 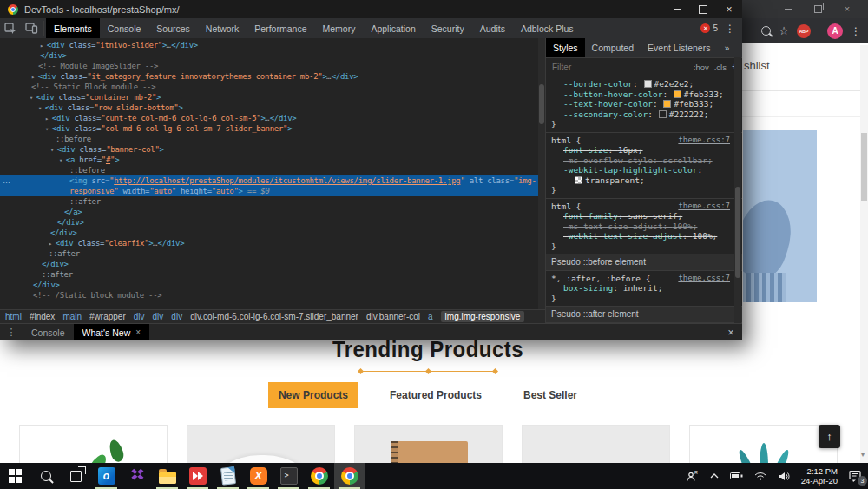 What do you see at coordinates (736, 476) in the screenshot?
I see `battery-icon` at bounding box center [736, 476].